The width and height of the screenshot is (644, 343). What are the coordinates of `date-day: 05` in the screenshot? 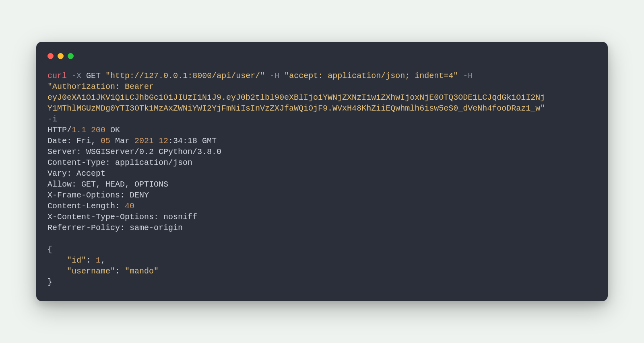 It's located at (105, 141).